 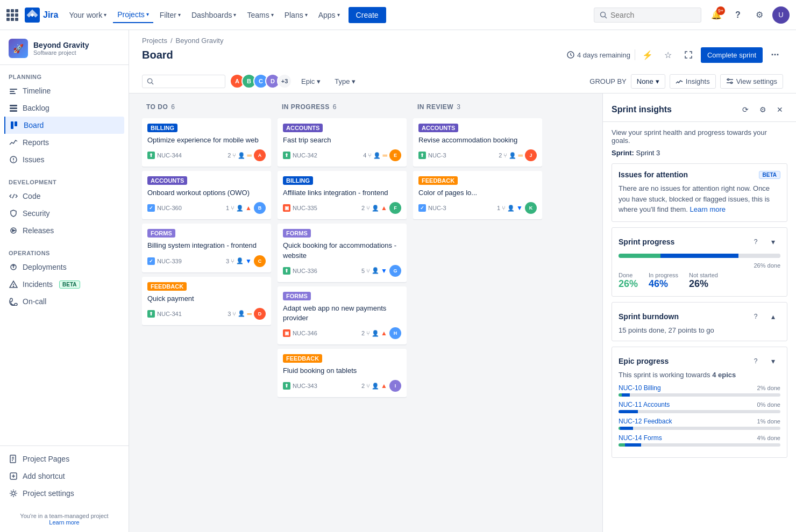 What do you see at coordinates (478, 195) in the screenshot?
I see `board-card: FEEDBACK Color of pages lo... ✓ NUC-3 1 …` at bounding box center [478, 195].